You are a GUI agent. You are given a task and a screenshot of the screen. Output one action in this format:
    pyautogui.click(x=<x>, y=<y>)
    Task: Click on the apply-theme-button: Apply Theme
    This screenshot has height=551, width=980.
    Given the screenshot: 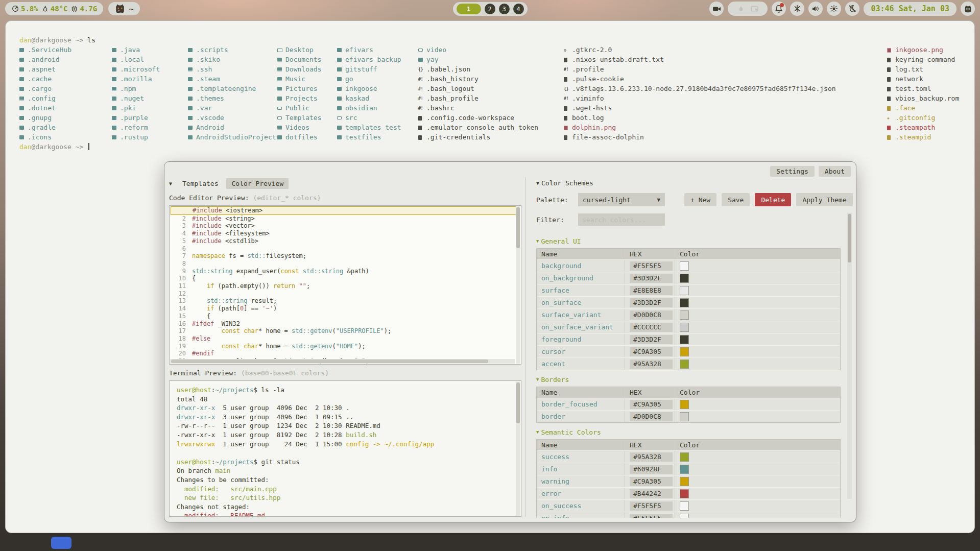 What is the action you would take?
    pyautogui.click(x=824, y=200)
    